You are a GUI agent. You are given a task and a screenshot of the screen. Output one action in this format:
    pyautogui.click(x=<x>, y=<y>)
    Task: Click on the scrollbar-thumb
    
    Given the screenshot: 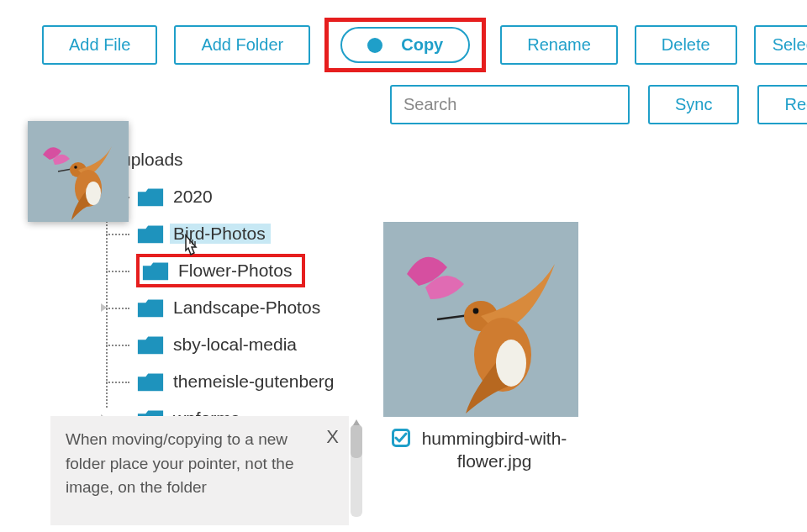 What is the action you would take?
    pyautogui.click(x=356, y=441)
    